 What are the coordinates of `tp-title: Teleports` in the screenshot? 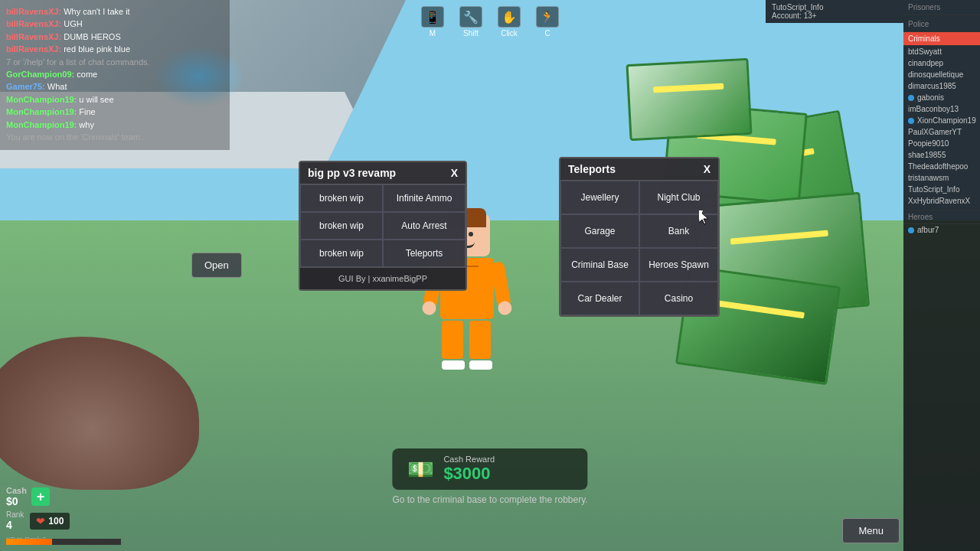 It's located at (592, 169).